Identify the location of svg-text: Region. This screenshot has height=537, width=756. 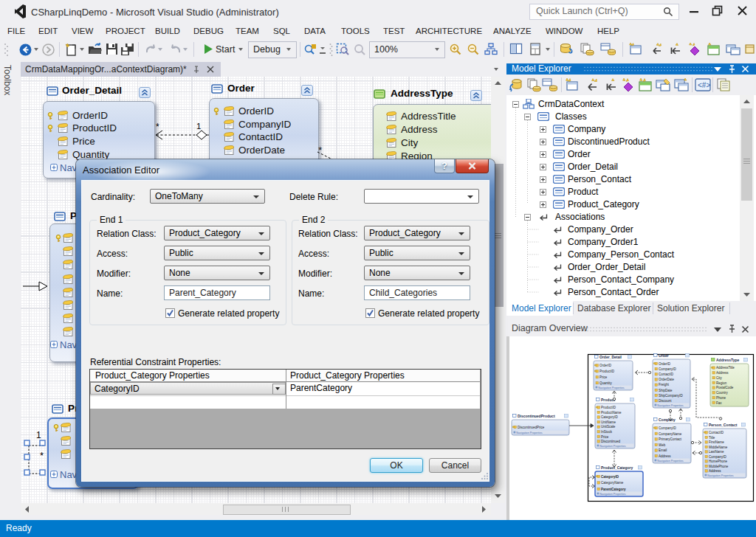
(722, 384).